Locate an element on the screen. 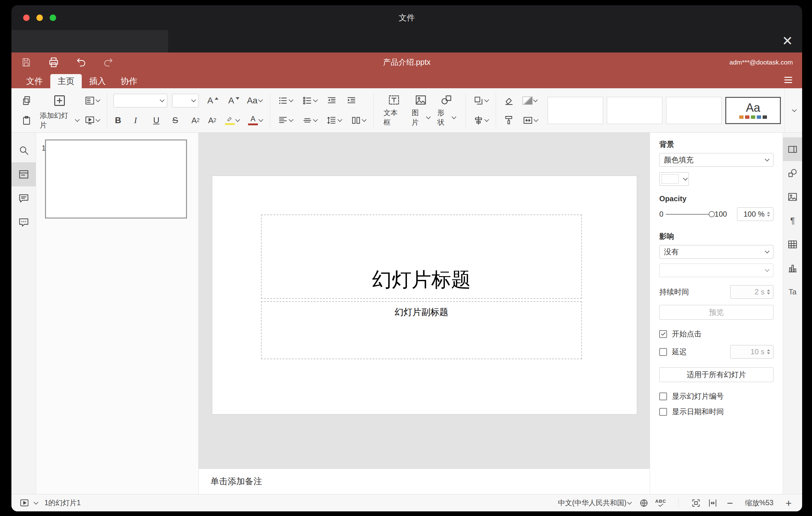  language-selector: 中文(中华人民共和国) is located at coordinates (594, 503).